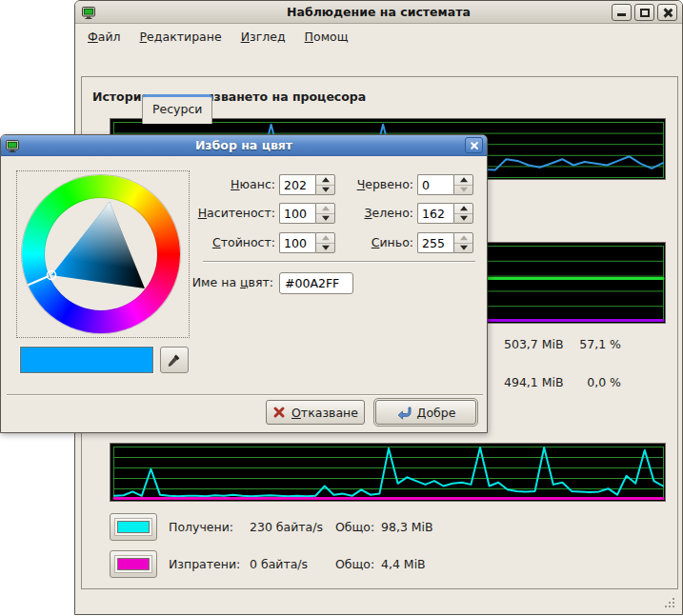 The height and width of the screenshot is (616, 683). Describe the element at coordinates (463, 213) in the screenshot. I see `green-spinner` at that location.